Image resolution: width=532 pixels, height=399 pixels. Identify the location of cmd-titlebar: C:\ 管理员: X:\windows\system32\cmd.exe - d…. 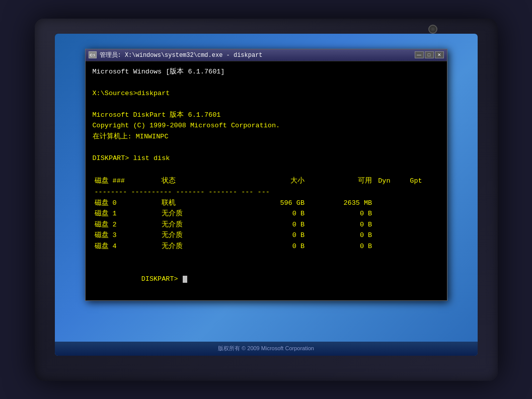
(266, 55).